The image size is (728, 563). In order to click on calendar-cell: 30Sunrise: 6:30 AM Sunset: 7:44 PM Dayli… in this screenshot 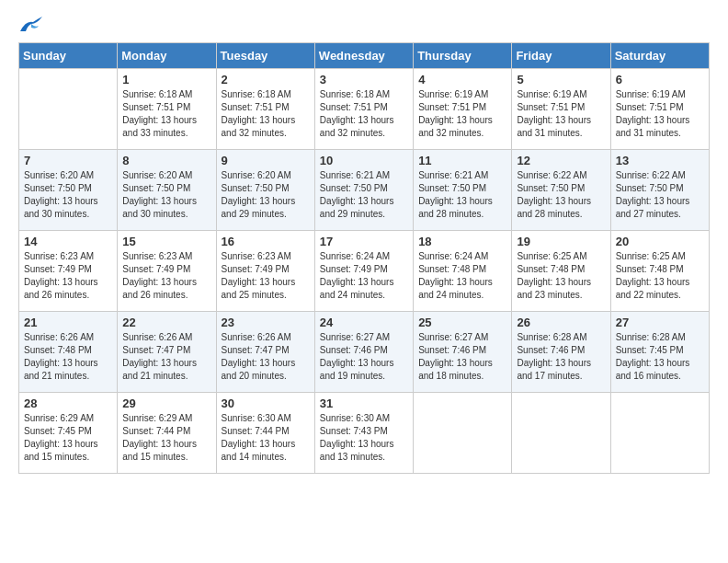, I will do `click(265, 433)`.